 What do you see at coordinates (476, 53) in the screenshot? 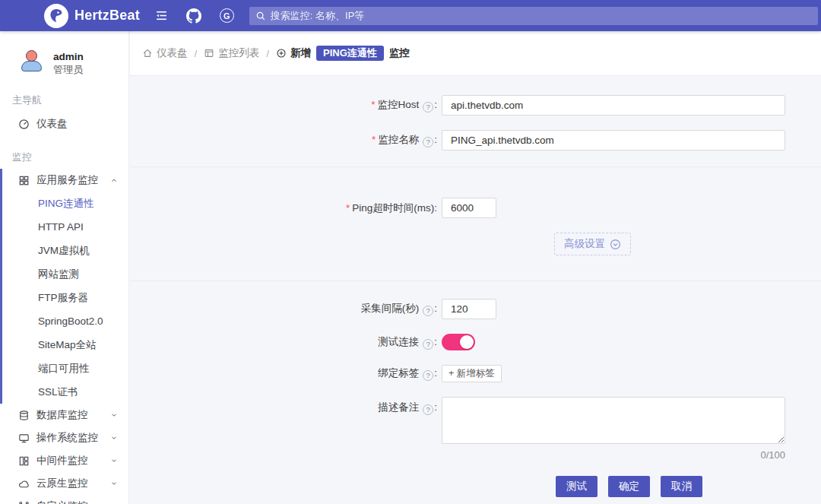
I see `breadcrumb: 仪表盘 / 监控列表 / 新增 PING连通性 监控` at bounding box center [476, 53].